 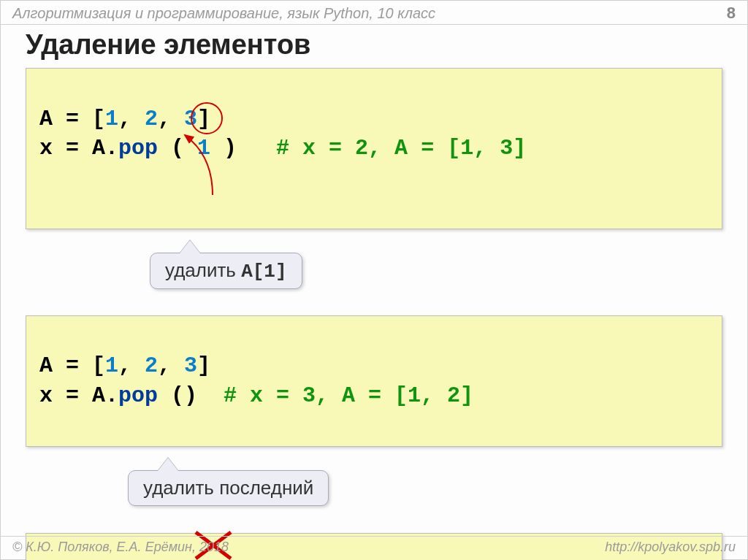 What do you see at coordinates (374, 491) in the screenshot?
I see `callout-wrap-2: удалить последний` at bounding box center [374, 491].